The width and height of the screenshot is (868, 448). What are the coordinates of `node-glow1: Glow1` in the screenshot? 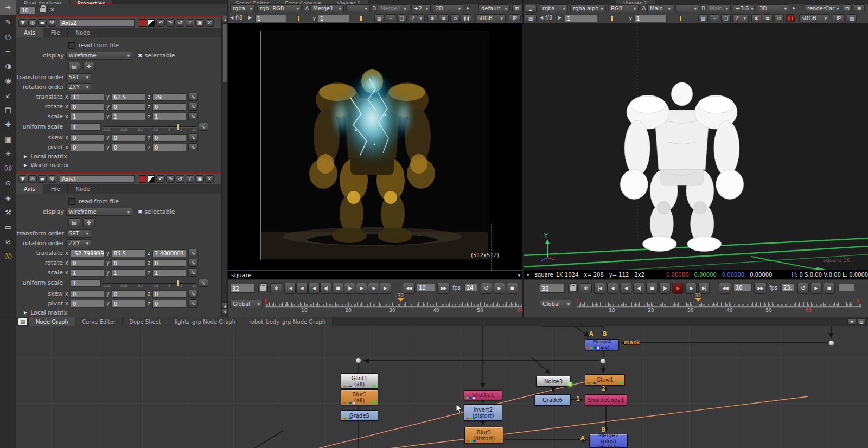 It's located at (605, 380).